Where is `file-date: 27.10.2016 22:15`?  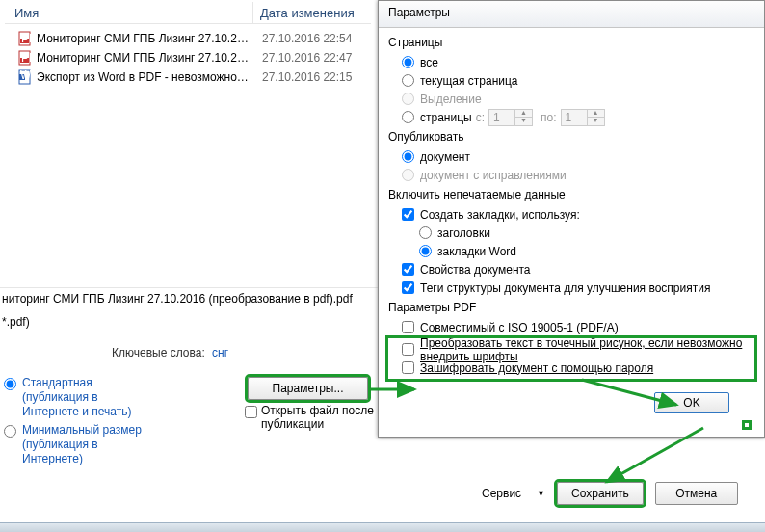
file-date: 27.10.2016 22:15 is located at coordinates (306, 77).